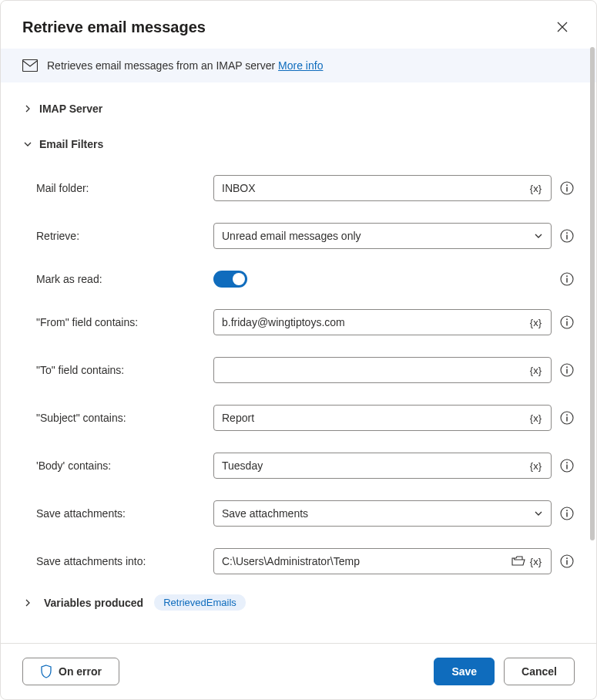 The width and height of the screenshot is (597, 700). Describe the element at coordinates (382, 513) in the screenshot. I see `save-attachments-select: Save attachments` at that location.